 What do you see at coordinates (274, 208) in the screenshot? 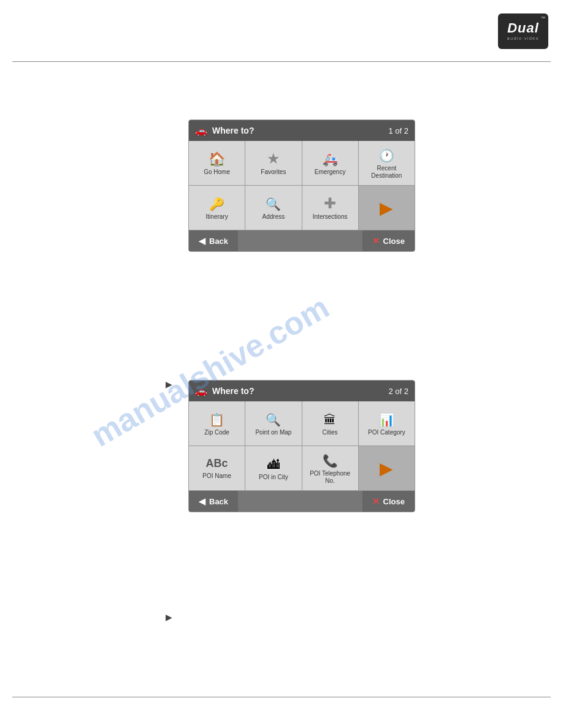
I see `address-button: Address` at bounding box center [274, 208].